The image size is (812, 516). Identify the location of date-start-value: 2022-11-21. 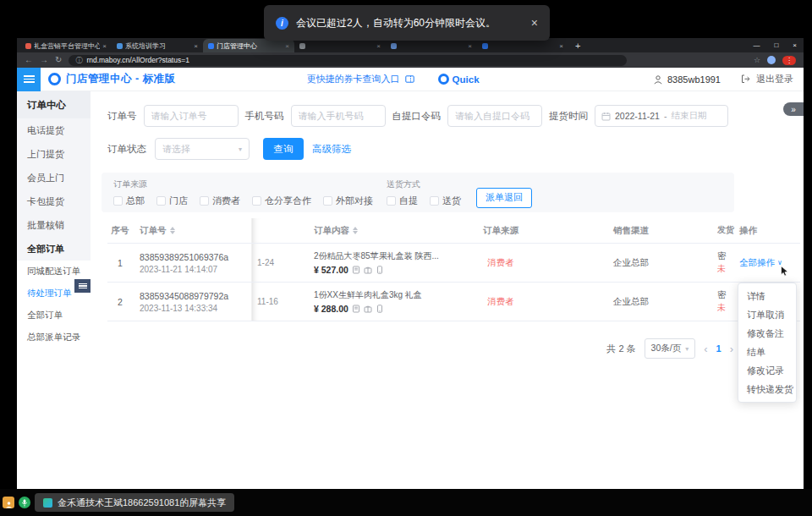
(638, 116).